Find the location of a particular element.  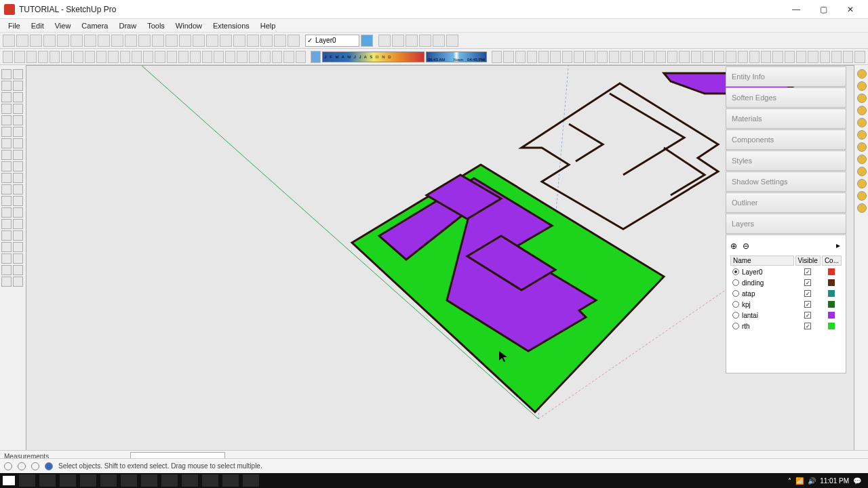

taskbar-clock: 11:01 PM is located at coordinates (834, 481).